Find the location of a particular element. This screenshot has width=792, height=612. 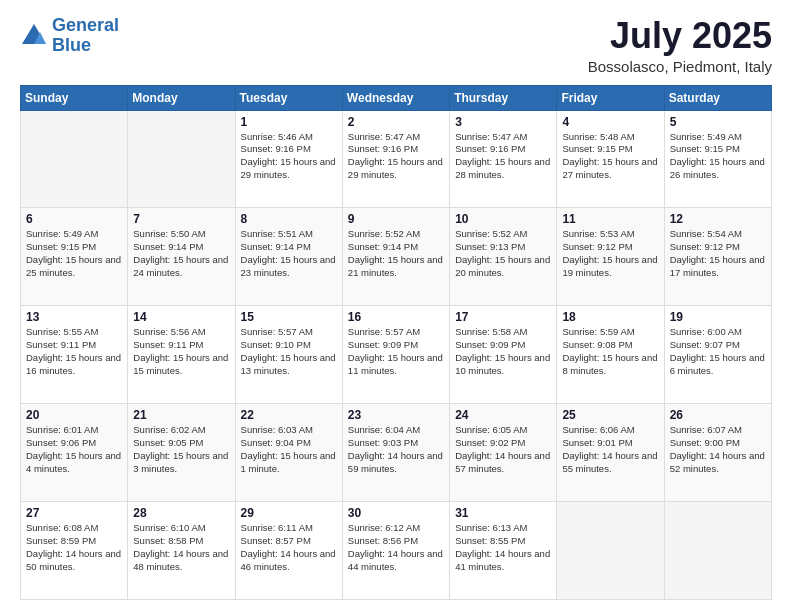

day-detail: Sunrise: 5:51 AMSunset: 9:14 PMDaylight:… is located at coordinates (289, 254).